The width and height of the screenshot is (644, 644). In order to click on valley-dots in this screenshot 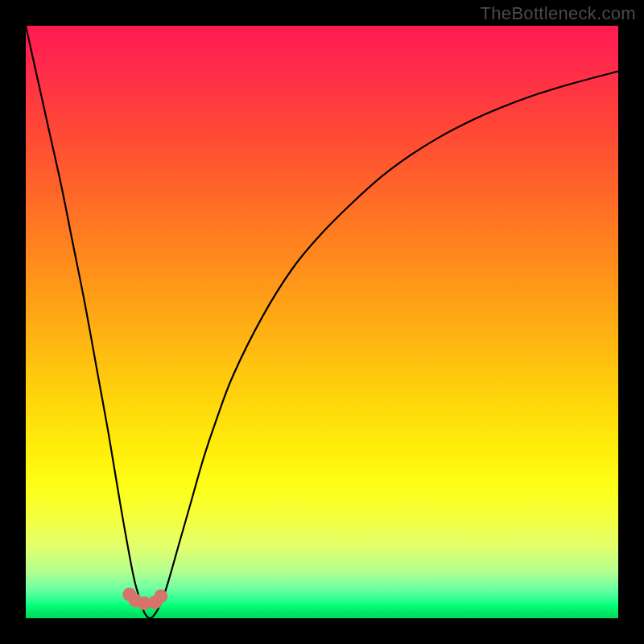, I will do `click(145, 599)`.